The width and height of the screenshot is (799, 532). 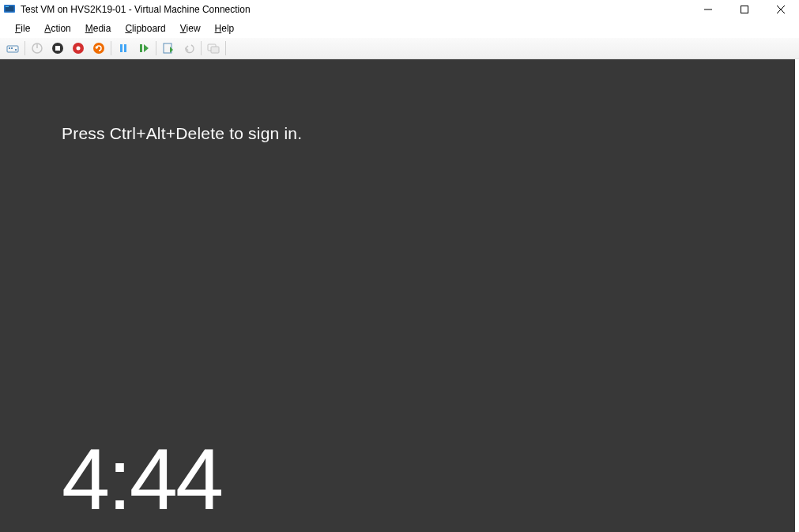 I want to click on lock-screen-clock: 4:44, so click(x=141, y=479).